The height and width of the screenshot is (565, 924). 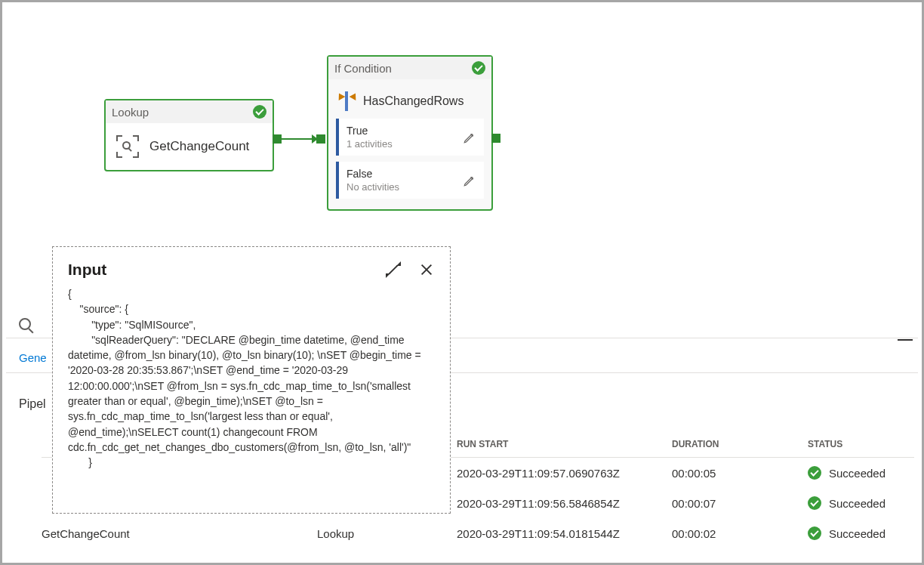 What do you see at coordinates (410, 180) in the screenshot?
I see `if-false-branch: False No activities` at bounding box center [410, 180].